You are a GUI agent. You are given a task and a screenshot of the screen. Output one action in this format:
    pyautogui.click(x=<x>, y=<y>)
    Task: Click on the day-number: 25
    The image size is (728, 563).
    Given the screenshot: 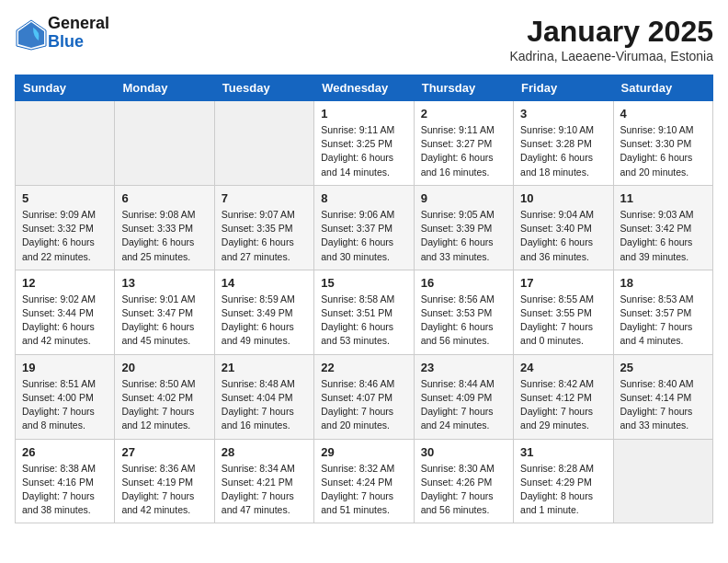 What is the action you would take?
    pyautogui.click(x=664, y=368)
    